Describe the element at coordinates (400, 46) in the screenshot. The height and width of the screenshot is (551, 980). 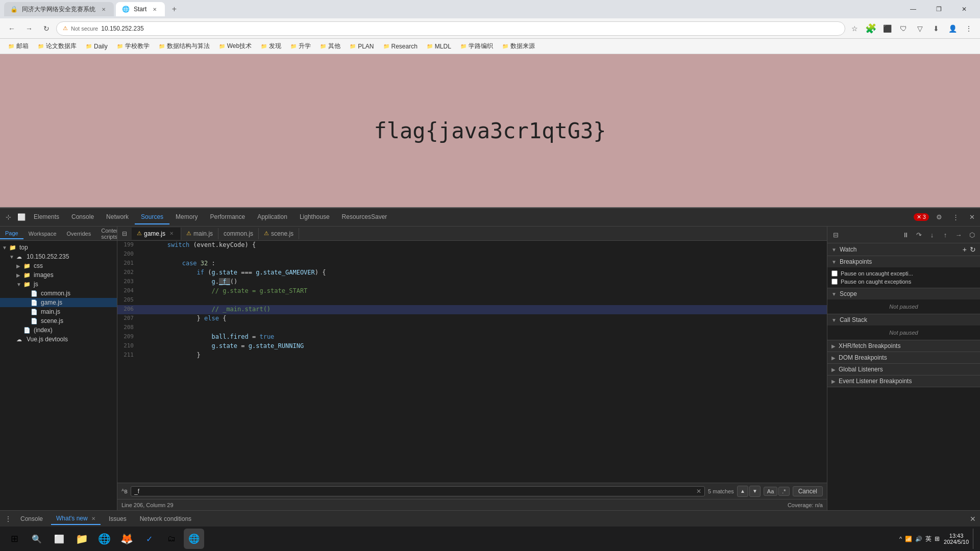
I see `bookmark-11: 📁 Research` at that location.